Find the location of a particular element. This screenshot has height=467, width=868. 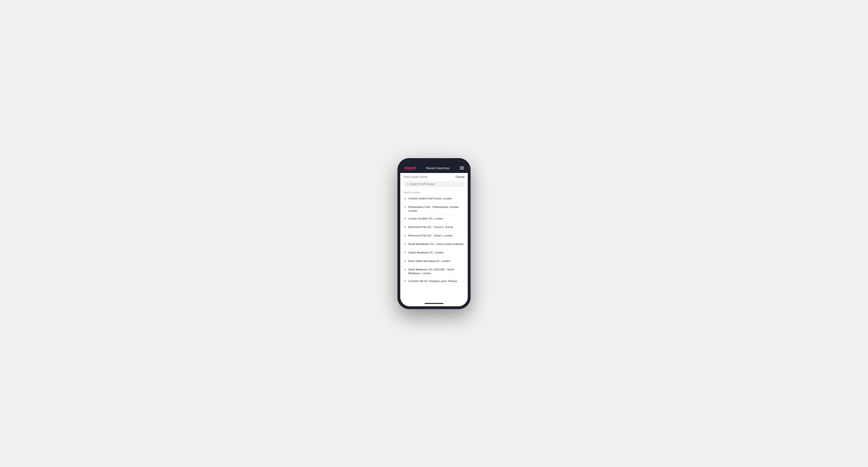

course-name: North Middlesex GC (1011942 - North Midd… is located at coordinates (436, 272).